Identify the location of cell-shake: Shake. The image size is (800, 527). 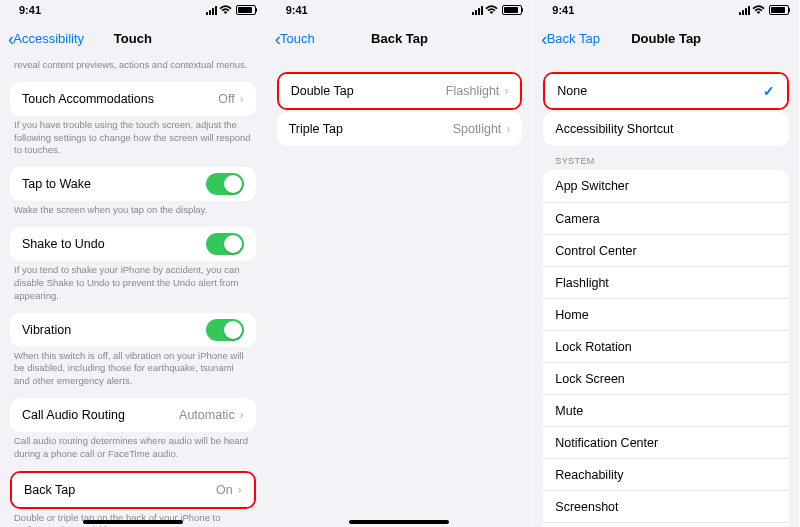
(666, 524).